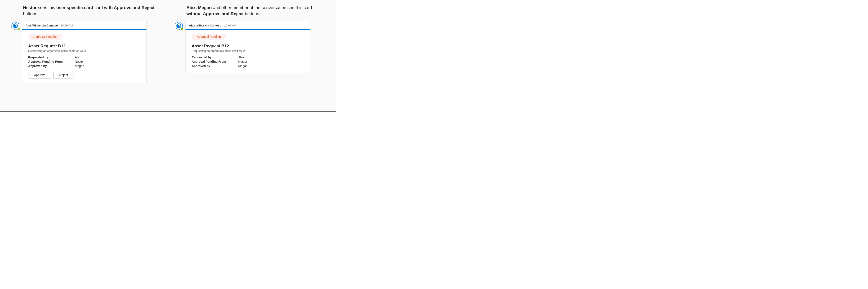 The width and height of the screenshot is (868, 289). I want to click on approve-button: Approve, so click(40, 75).